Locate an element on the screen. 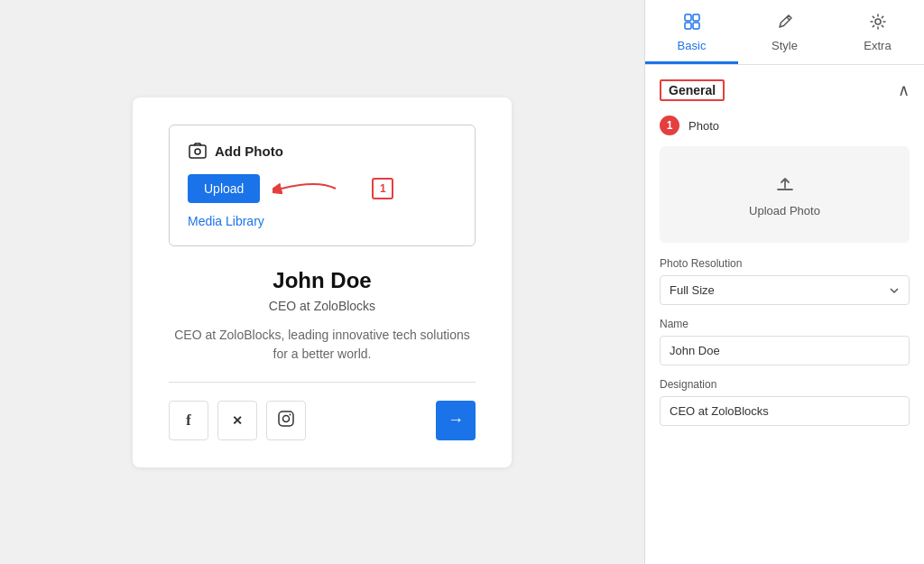 This screenshot has width=924, height=564. tabs-header: Basic Style Extra is located at coordinates (785, 32).